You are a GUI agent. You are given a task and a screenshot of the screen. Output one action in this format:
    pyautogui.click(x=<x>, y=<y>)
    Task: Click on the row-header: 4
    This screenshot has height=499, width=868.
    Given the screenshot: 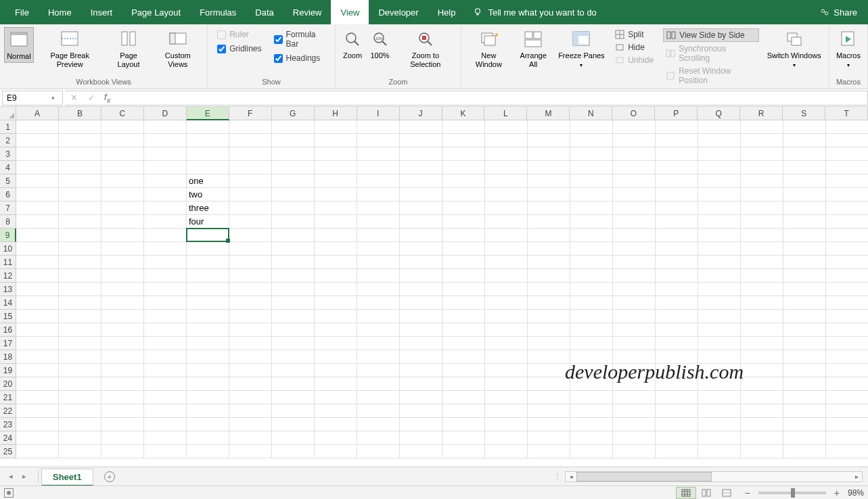 What is the action you would take?
    pyautogui.click(x=8, y=168)
    